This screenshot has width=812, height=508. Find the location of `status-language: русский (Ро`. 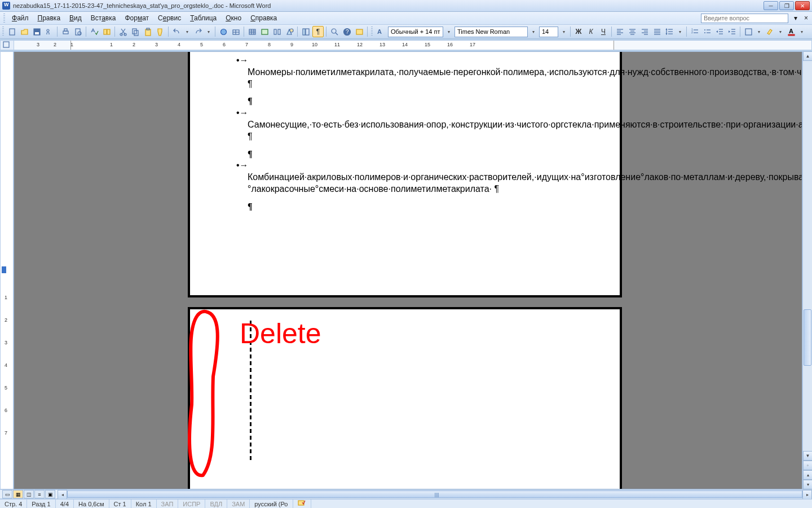

status-language: русский (Ро is located at coordinates (271, 503).